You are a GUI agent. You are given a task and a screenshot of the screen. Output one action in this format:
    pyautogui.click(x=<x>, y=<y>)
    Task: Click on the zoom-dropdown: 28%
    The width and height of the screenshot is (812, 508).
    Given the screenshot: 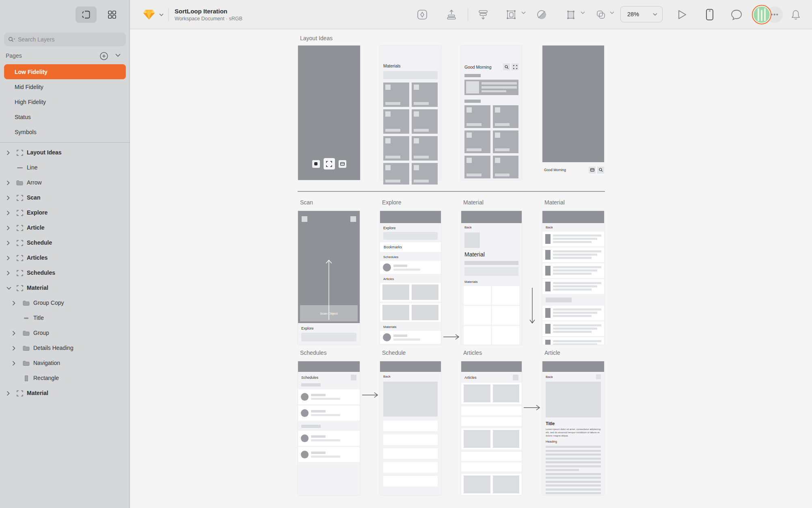 What is the action you would take?
    pyautogui.click(x=641, y=14)
    